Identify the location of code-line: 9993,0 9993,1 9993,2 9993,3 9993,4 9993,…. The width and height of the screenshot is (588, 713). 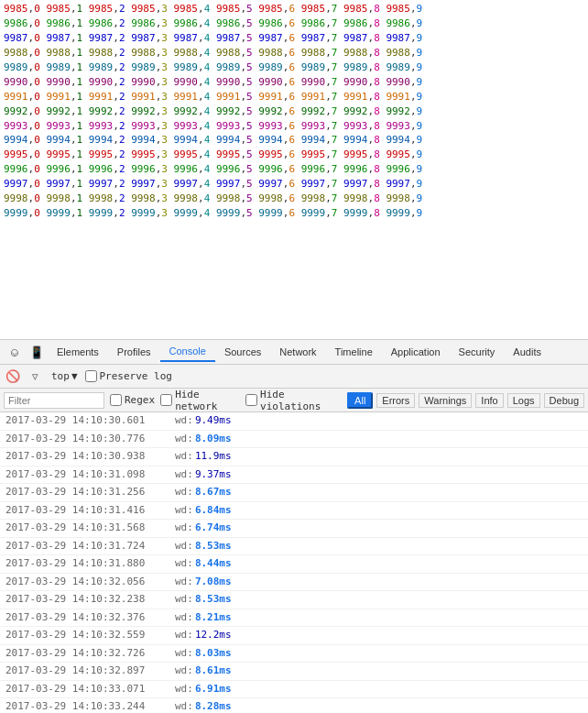
(294, 126).